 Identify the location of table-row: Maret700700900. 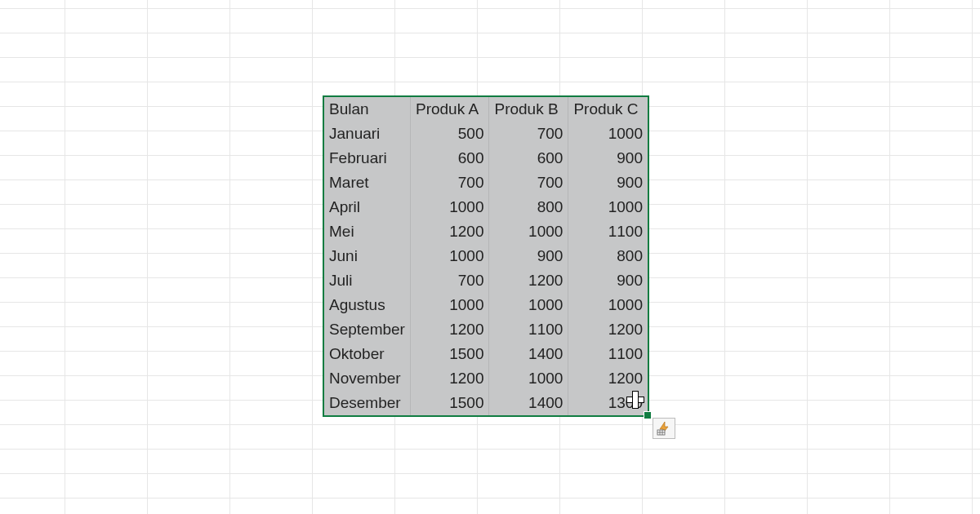
(486, 183).